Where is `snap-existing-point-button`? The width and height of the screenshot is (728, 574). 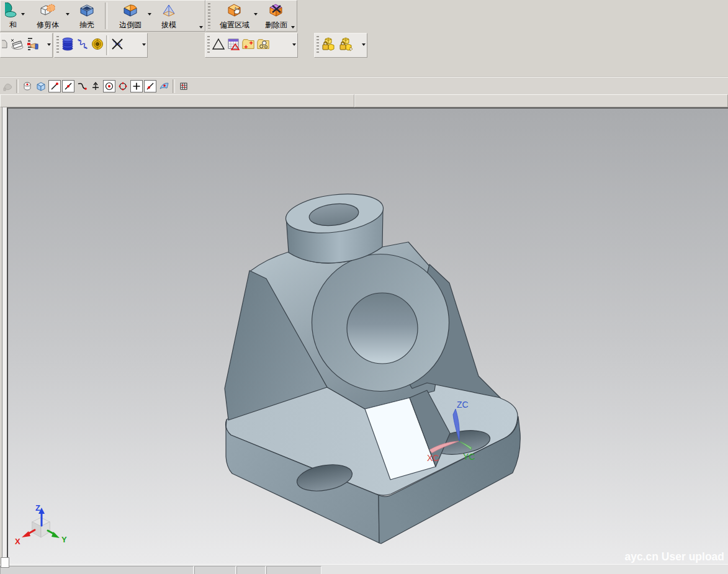 snap-existing-point-button is located at coordinates (137, 86).